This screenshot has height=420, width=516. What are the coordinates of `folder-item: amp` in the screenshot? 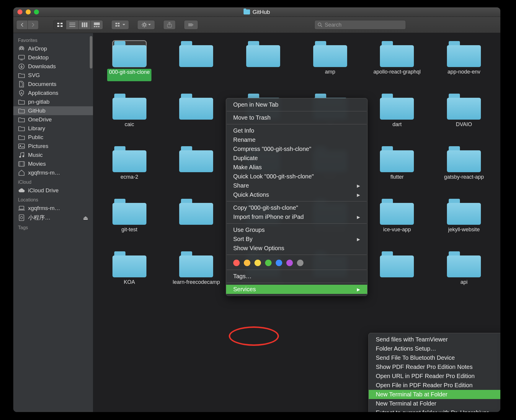 It's located at (330, 61).